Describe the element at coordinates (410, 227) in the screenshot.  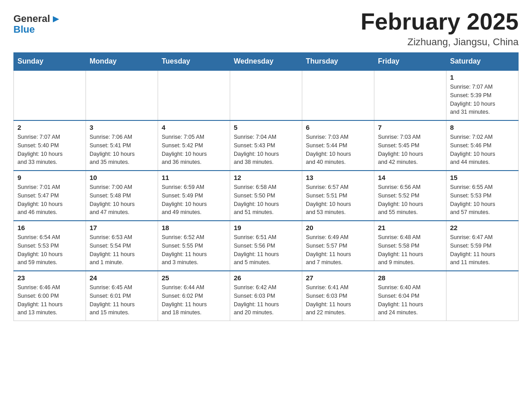
I see `day-number: 21` at that location.